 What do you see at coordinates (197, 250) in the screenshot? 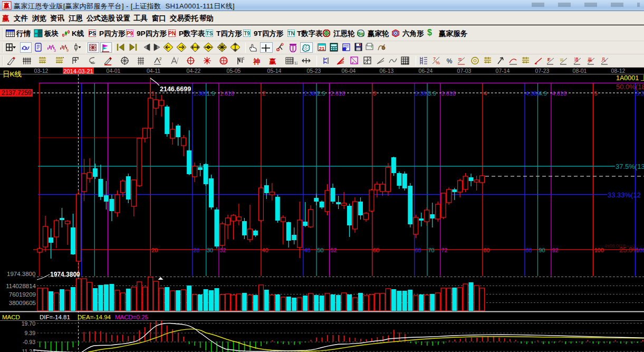
I see `svg-text: 28` at bounding box center [197, 250].